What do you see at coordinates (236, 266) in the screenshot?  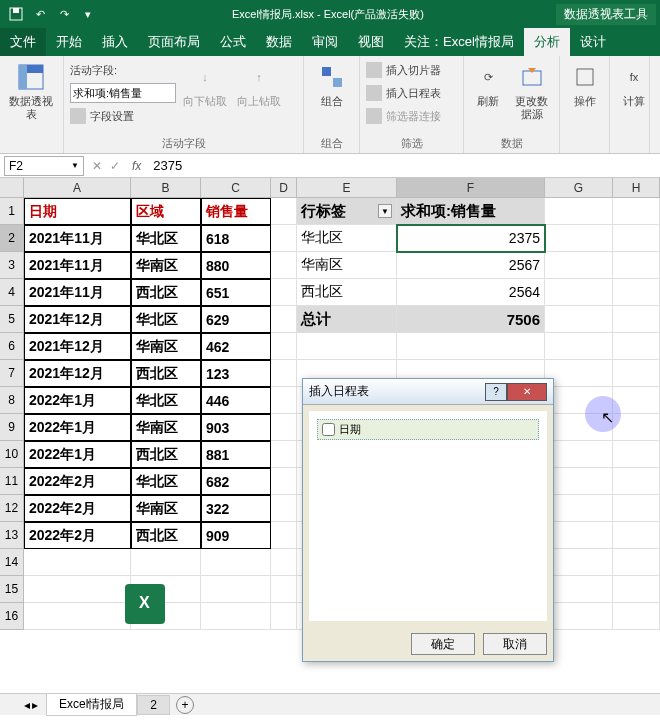 I see `data-sales: 880` at bounding box center [236, 266].